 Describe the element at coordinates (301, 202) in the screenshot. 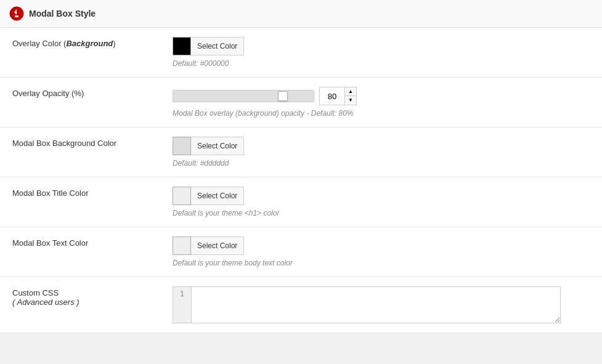

I see `row-title-color: Modal Box Title Color Select Color Defau…` at that location.